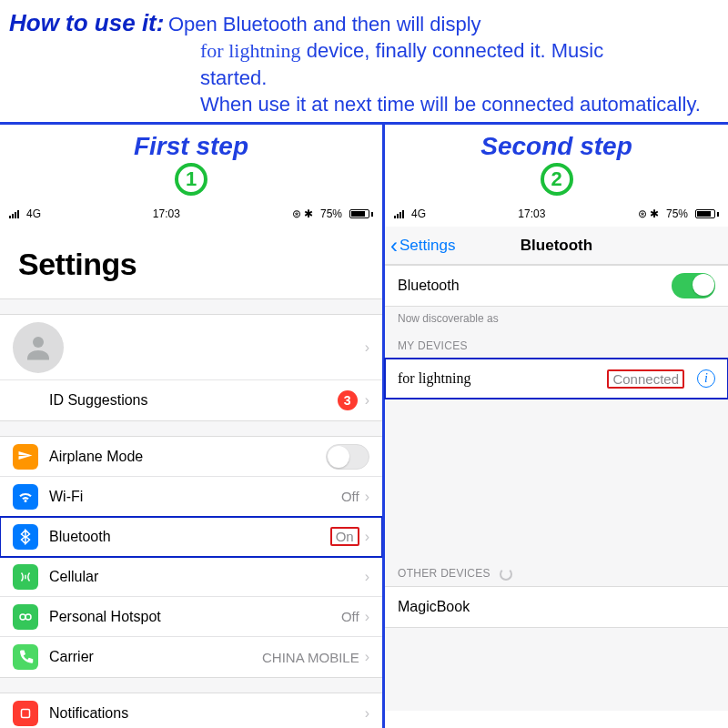  Describe the element at coordinates (348, 400) in the screenshot. I see `id-suggestions-badge: 3` at that location.